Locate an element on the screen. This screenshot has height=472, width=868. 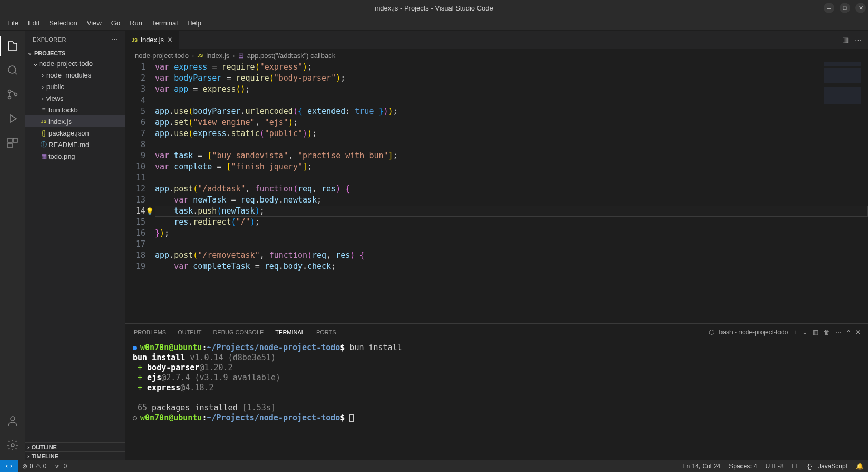
status-ports: ᯤ0 is located at coordinates (61, 466).